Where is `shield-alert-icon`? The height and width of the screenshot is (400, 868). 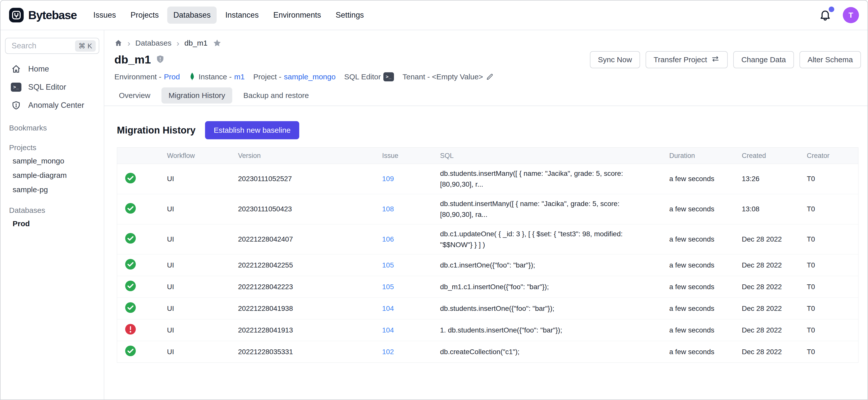
shield-alert-icon is located at coordinates (16, 105).